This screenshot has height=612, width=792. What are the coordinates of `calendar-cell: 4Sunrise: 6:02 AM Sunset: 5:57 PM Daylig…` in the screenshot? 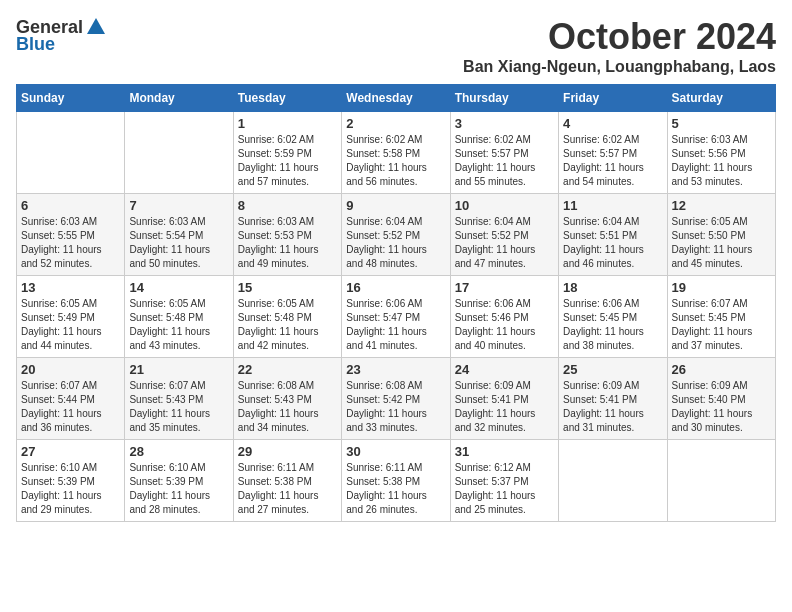 It's located at (613, 153).